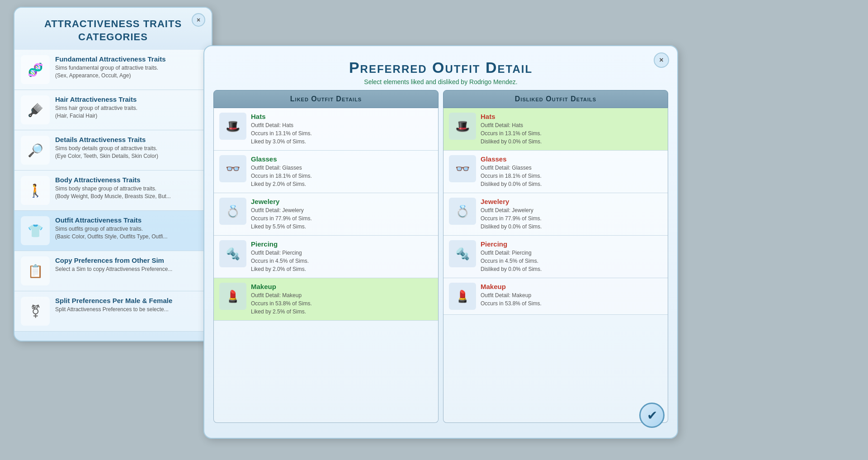  Describe the element at coordinates (113, 191) in the screenshot. I see `left-list-item-body: 🚶 Body Attractiveness Traits Sims body s…` at that location.